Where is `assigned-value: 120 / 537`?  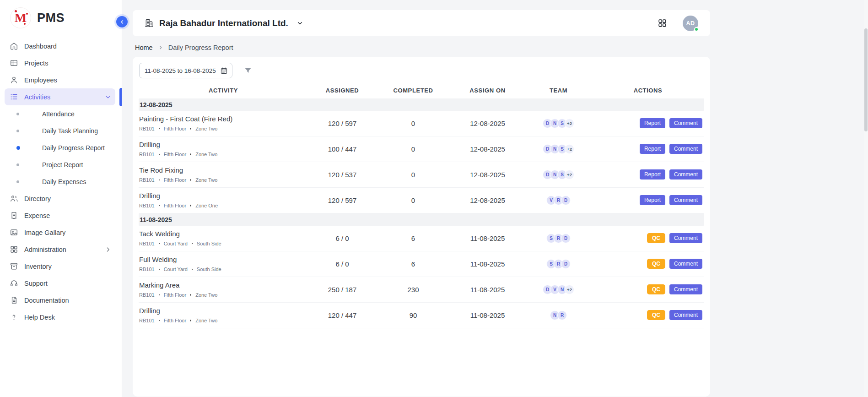 assigned-value: 120 / 537 is located at coordinates (342, 175).